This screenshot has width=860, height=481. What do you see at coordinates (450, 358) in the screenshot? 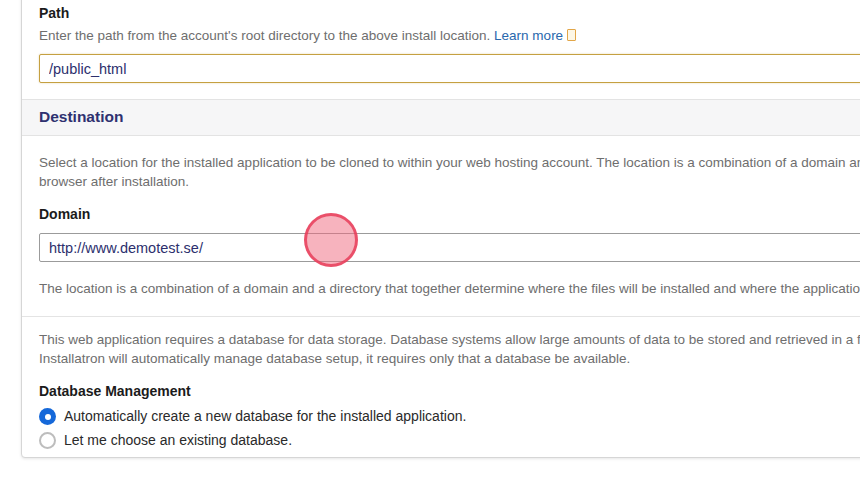
I see `database-intro-line2: Installatron will automatically manage d…` at bounding box center [450, 358].